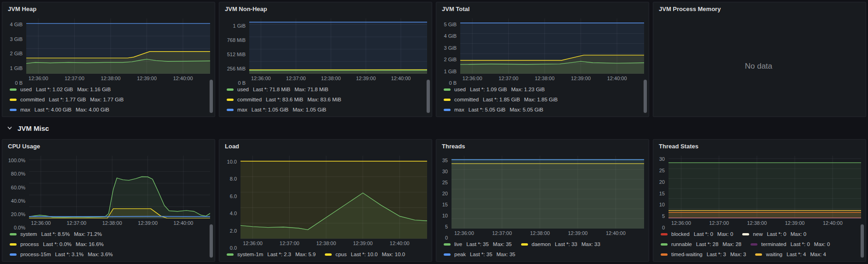  What do you see at coordinates (29, 244) in the screenshot?
I see `legend-series-label: process` at bounding box center [29, 244].